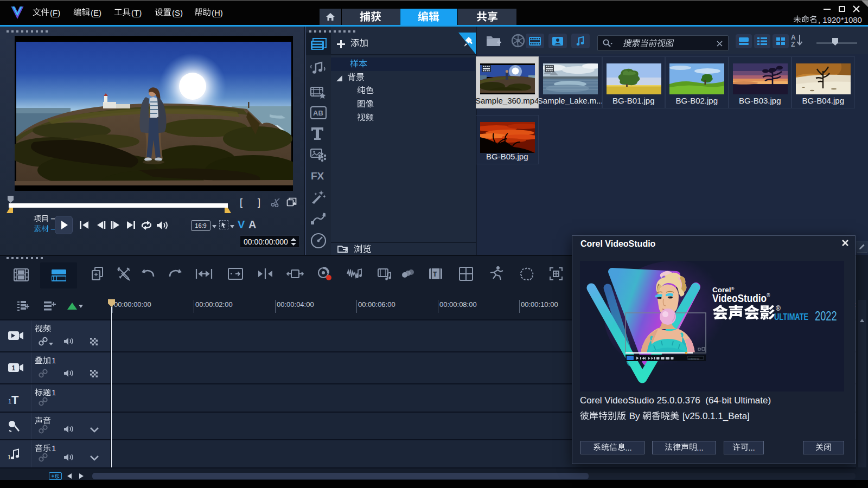 The image size is (868, 488). I want to click on svg-text: 0:00:00:00, so click(694, 359).